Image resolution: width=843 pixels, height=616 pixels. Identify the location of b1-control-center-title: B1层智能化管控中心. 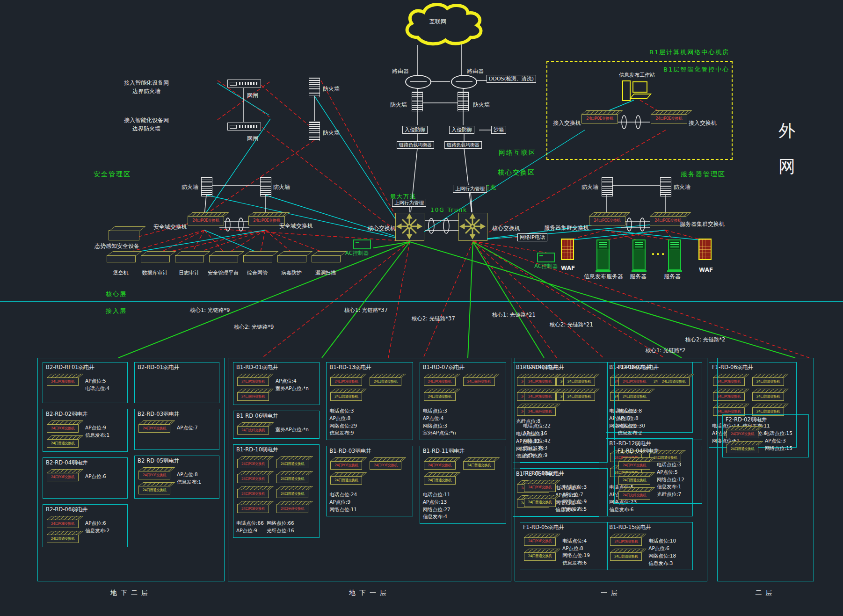
(696, 70).